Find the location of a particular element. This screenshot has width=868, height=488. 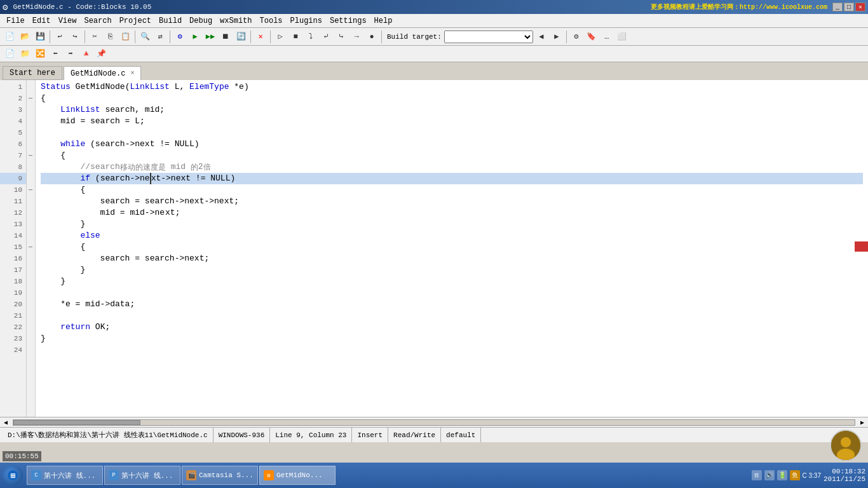

sep5 is located at coordinates (250, 37).